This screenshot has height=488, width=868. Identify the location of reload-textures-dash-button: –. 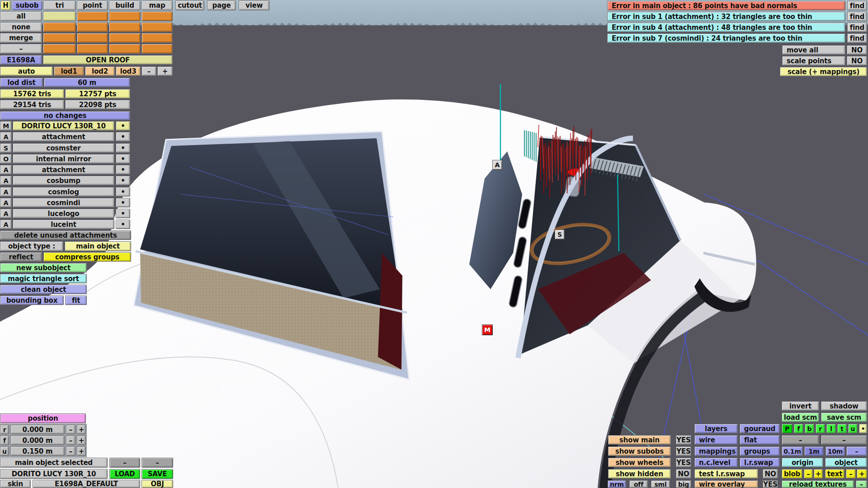
(862, 484).